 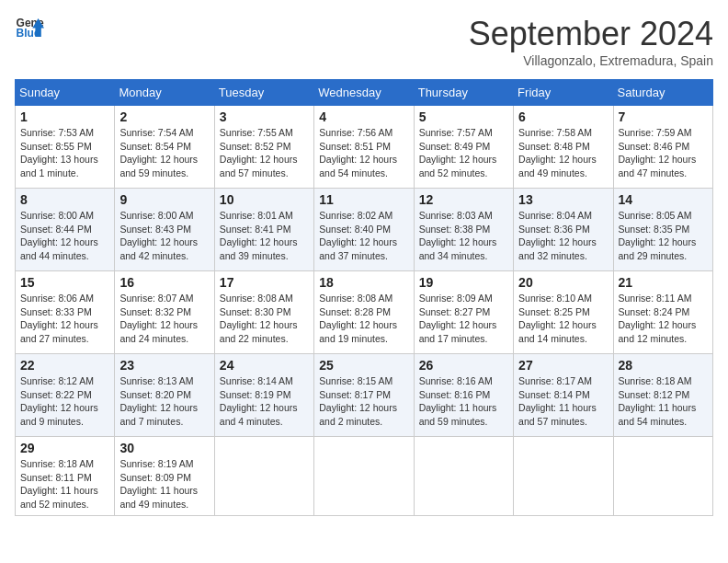 I want to click on day-info: Sunrise: 8:05 AMSunset: 8:35 PMDaylight:…, so click(x=664, y=236).